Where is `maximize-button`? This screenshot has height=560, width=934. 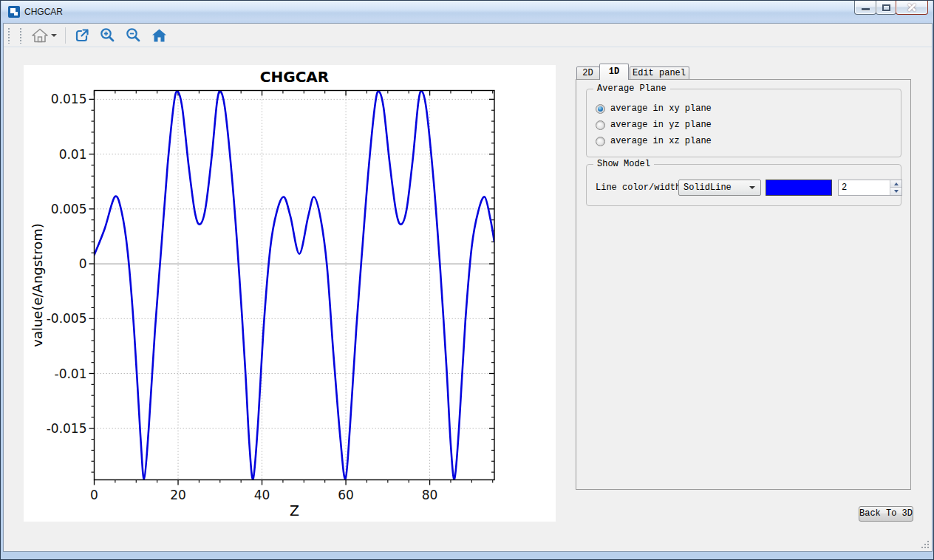 maximize-button is located at coordinates (886, 7).